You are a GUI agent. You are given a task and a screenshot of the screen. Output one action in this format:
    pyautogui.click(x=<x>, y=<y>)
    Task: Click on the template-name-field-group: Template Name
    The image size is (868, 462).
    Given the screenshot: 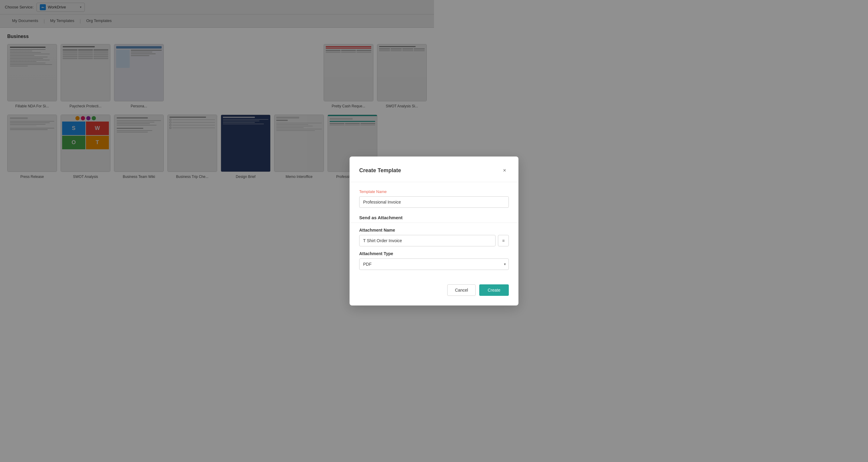 What is the action you would take?
    pyautogui.click(x=397, y=199)
    